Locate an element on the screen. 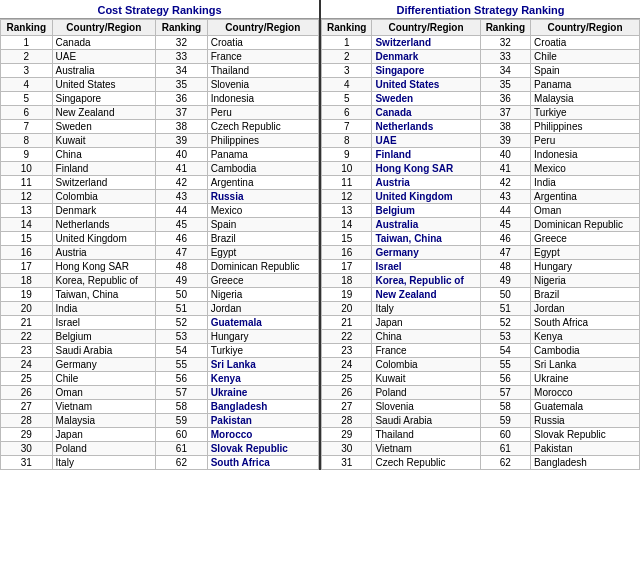 The width and height of the screenshot is (640, 565). rank-right: 48 is located at coordinates (505, 267).